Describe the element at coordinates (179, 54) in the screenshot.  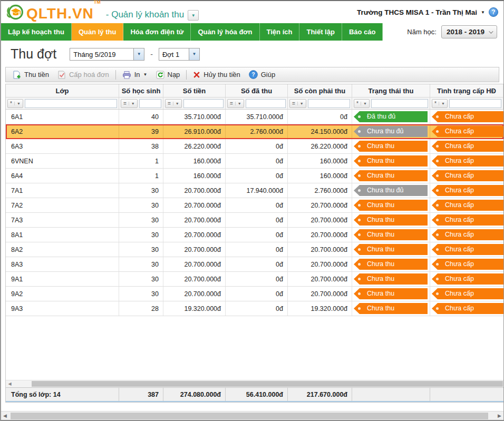
I see `period-select: Đợt 1 ▼` at that location.